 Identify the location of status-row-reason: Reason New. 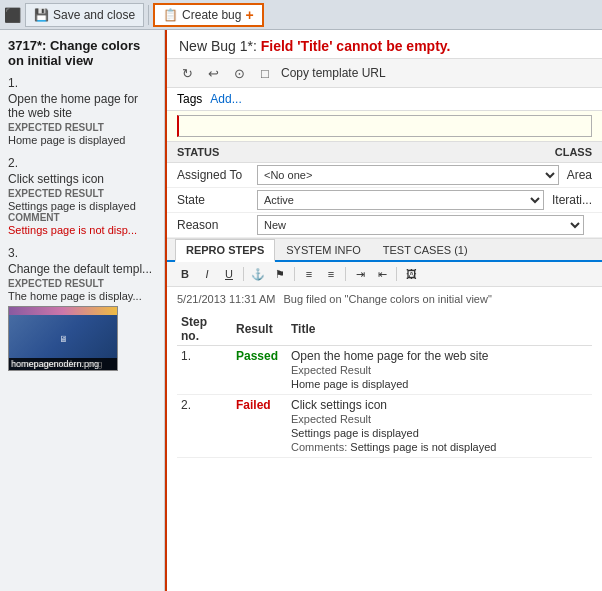
(384, 226).